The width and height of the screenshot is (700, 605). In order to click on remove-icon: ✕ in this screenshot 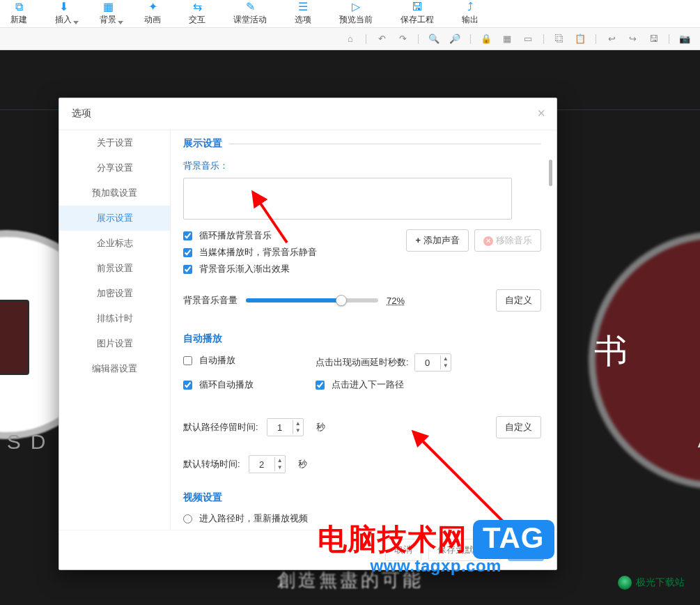, I will do `click(488, 241)`.